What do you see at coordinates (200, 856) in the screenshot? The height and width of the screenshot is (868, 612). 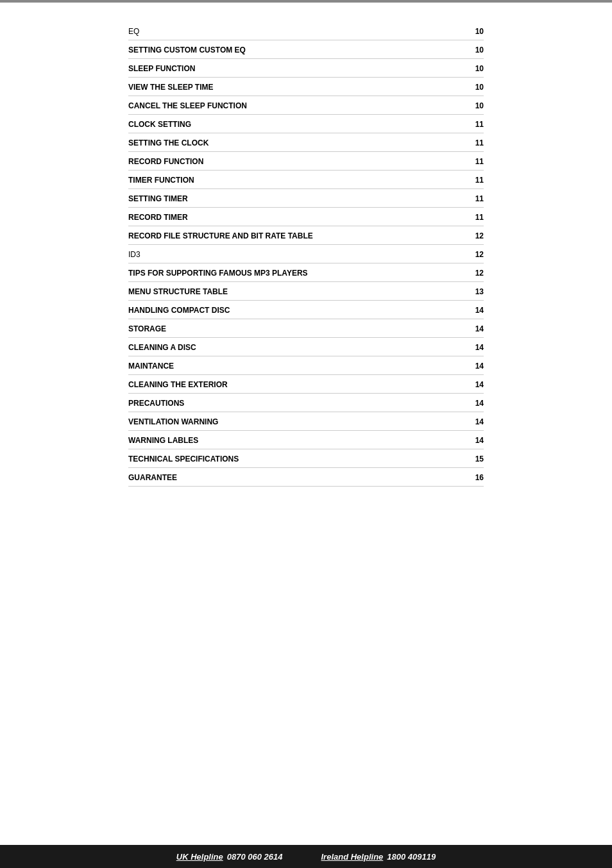 I see `uk-helpline-label: UK Helpline` at bounding box center [200, 856].